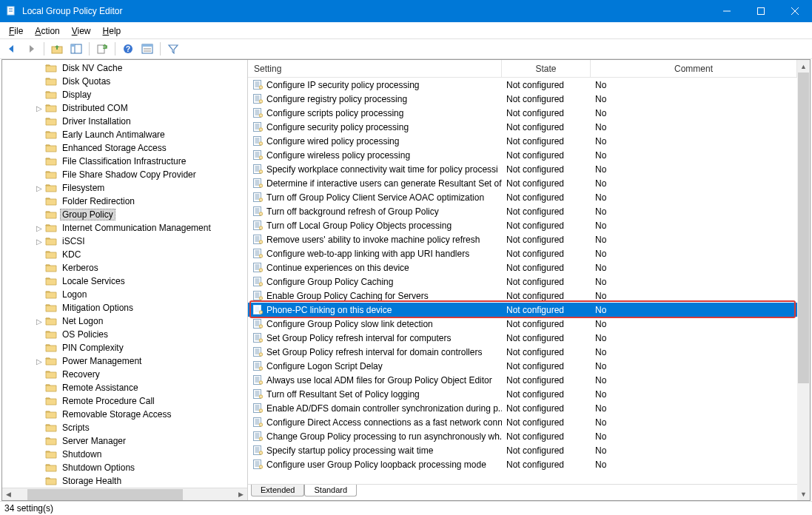 This screenshot has width=812, height=515. I want to click on scroll-down-icon: ▼, so click(804, 494).